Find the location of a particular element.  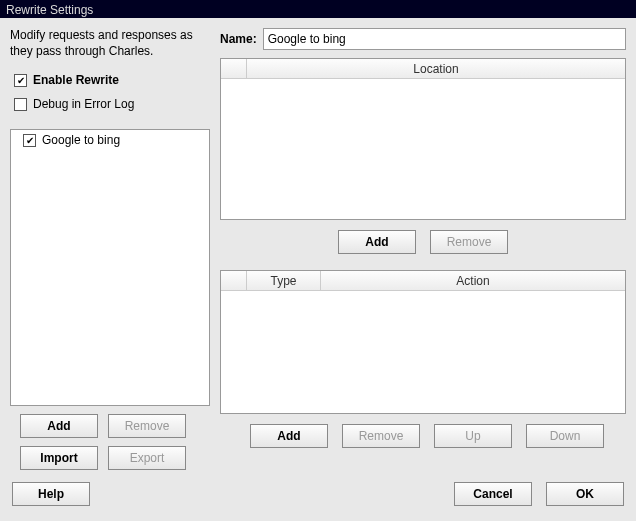

action-col-stub is located at coordinates (234, 280).